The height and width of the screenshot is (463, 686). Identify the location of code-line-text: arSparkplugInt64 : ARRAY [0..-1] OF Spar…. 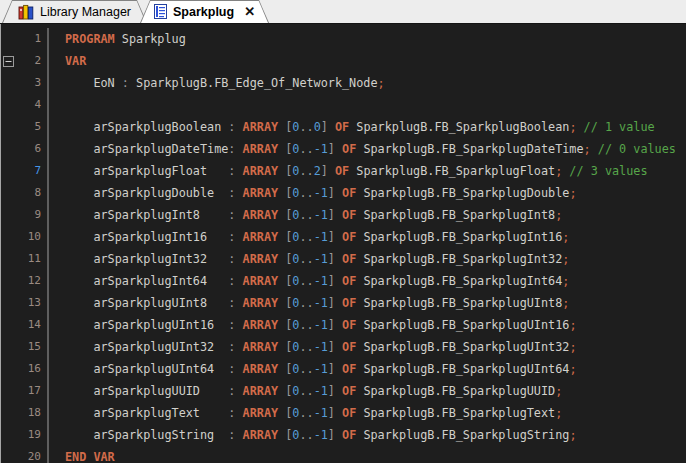
(309, 281).